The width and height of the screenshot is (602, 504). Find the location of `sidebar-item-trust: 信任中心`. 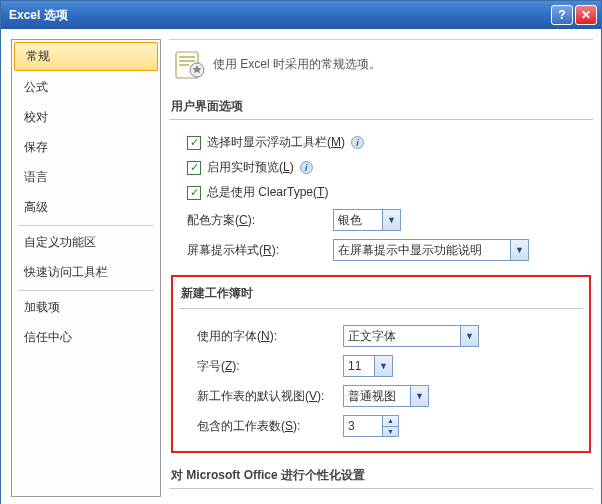

sidebar-item-trust: 信任中心 is located at coordinates (86, 338).